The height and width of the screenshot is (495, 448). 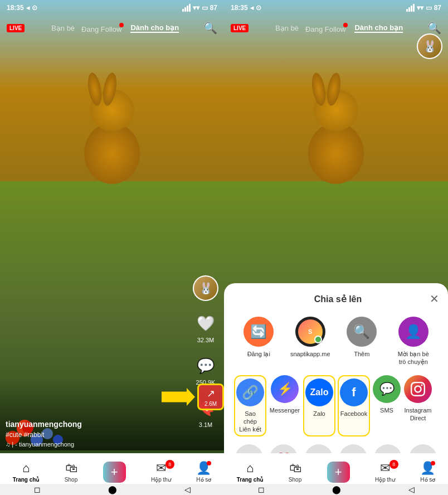 I want to click on top-nav-right: LIVE Bạn bè Đang Follow Dành cho bạn 🔍, so click(x=336, y=28).